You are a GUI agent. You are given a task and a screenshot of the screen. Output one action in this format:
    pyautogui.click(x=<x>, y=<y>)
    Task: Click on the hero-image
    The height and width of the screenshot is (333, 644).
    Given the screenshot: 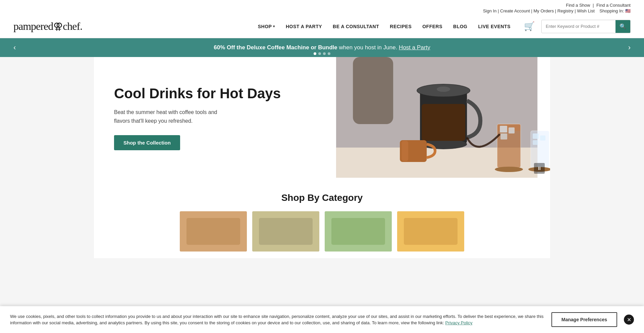 What is the action you would take?
    pyautogui.click(x=437, y=117)
    